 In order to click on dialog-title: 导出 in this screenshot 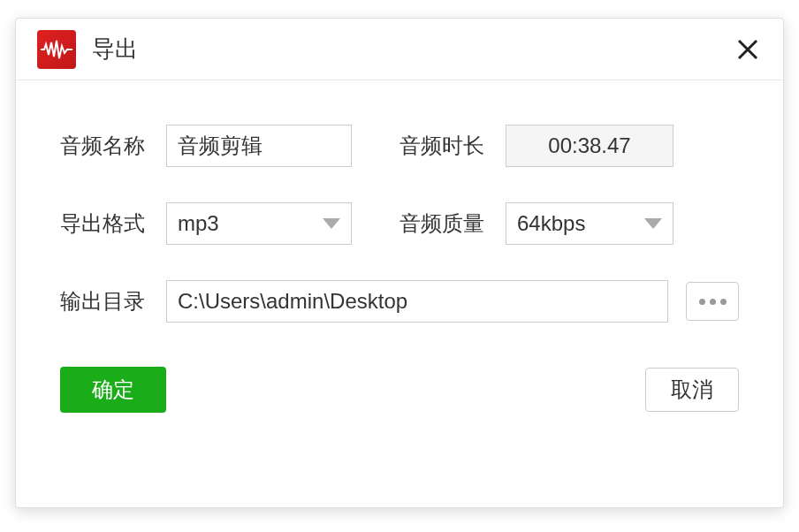, I will do `click(411, 49)`.